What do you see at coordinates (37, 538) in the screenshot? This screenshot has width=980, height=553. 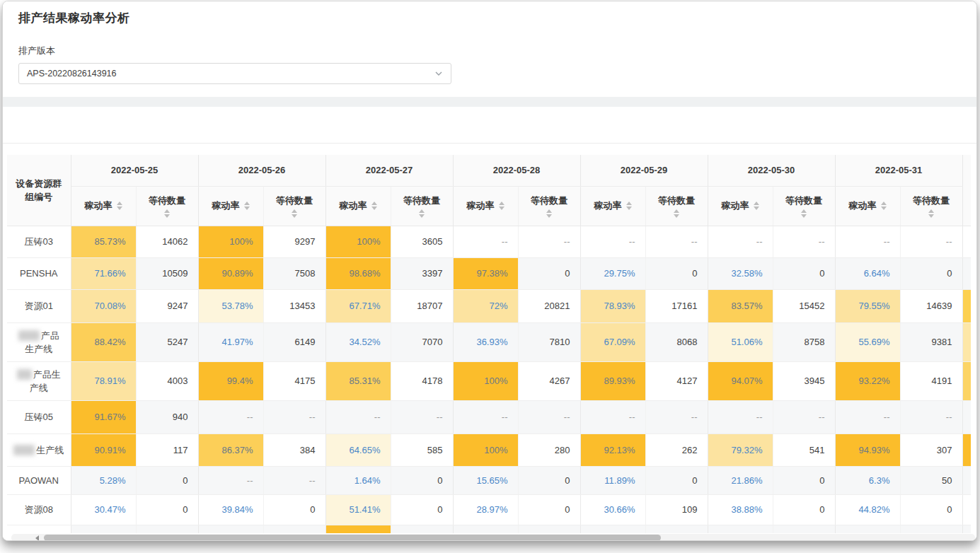 I see `scroll-left-arrow-icon` at bounding box center [37, 538].